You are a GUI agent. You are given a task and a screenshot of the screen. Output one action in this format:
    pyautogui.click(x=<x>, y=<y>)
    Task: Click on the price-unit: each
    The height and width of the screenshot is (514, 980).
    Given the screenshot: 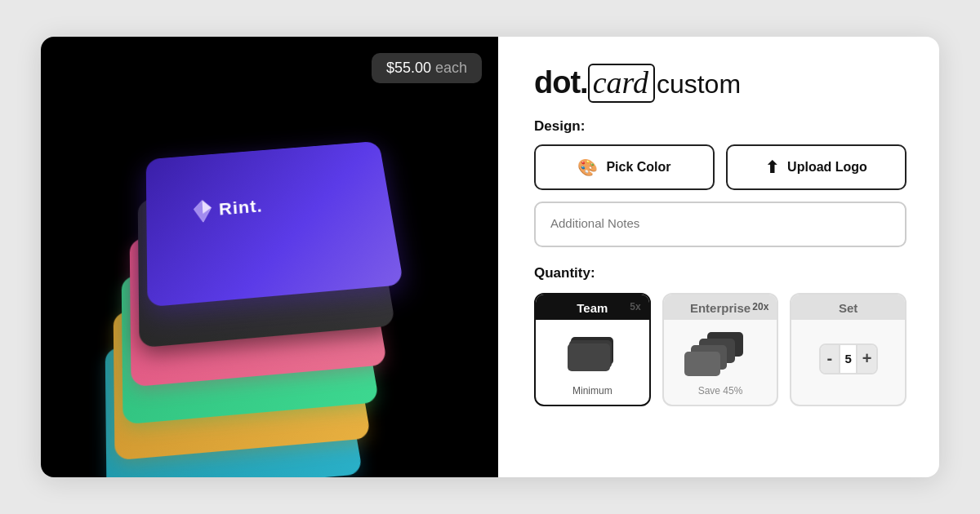 What is the action you would take?
    pyautogui.click(x=451, y=68)
    